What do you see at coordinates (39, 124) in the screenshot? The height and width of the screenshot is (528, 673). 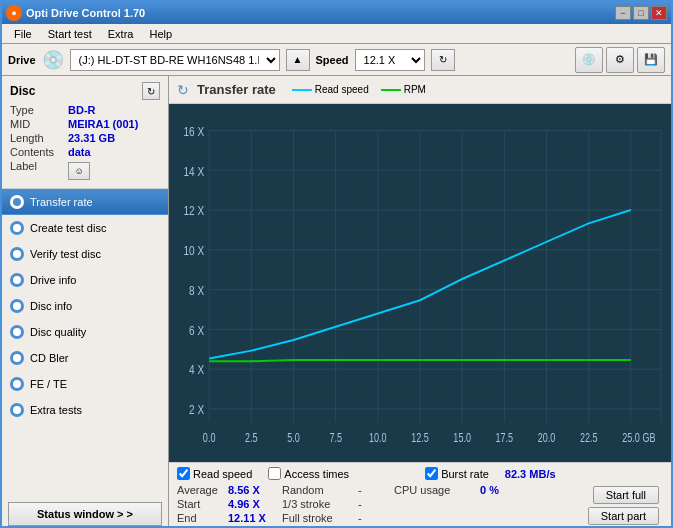 I see `disc-mid-label: MID` at bounding box center [39, 124].